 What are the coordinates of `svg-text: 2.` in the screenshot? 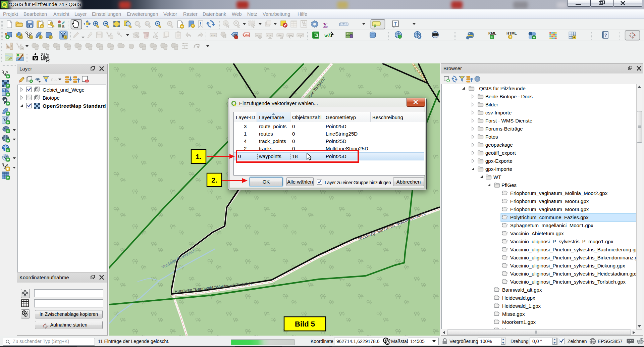 It's located at (214, 180).